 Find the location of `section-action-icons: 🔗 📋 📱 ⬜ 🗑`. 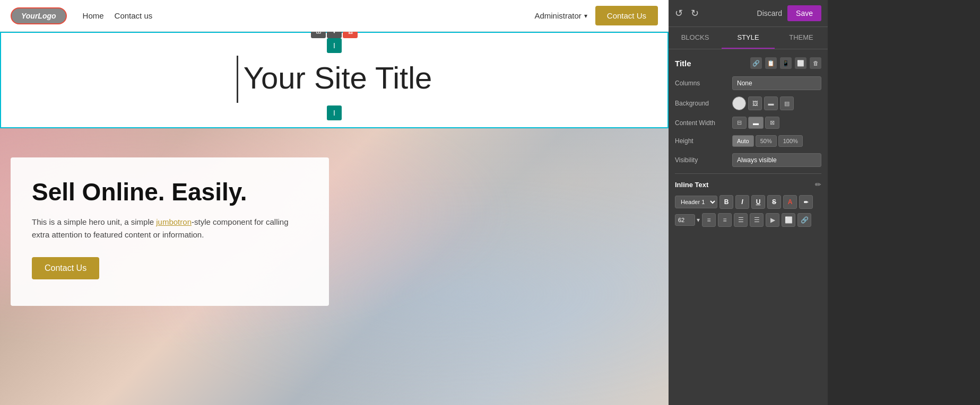

section-action-icons: 🔗 📋 📱 ⬜ 🗑 is located at coordinates (786, 63).